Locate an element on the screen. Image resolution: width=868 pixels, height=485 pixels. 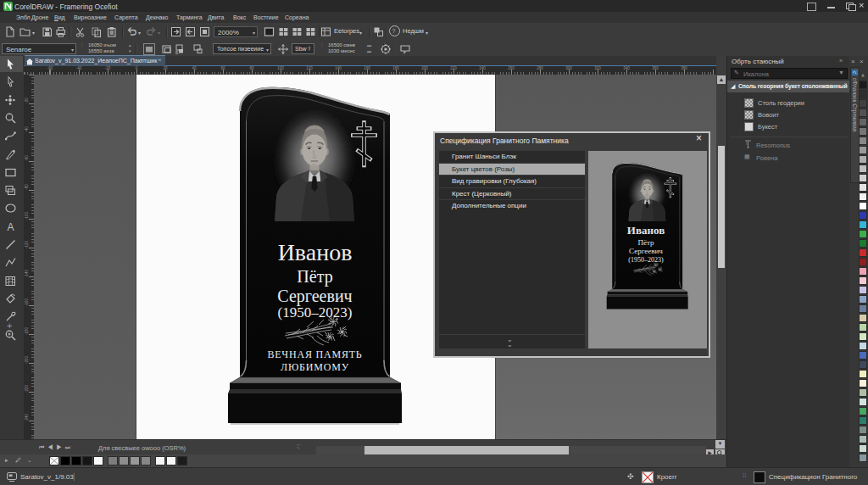
svg-text: Б is located at coordinates (177, 53).